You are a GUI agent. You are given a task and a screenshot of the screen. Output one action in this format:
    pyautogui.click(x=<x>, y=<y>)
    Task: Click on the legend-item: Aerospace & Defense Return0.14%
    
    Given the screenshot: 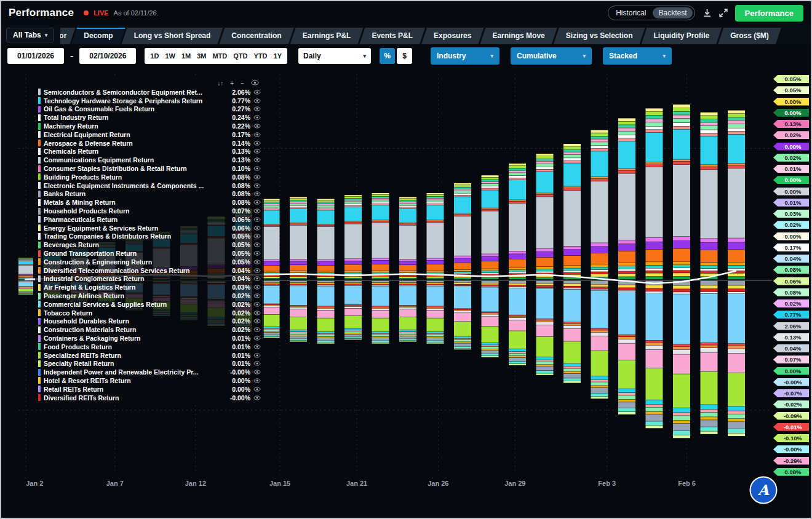 What is the action you would take?
    pyautogui.click(x=149, y=143)
    